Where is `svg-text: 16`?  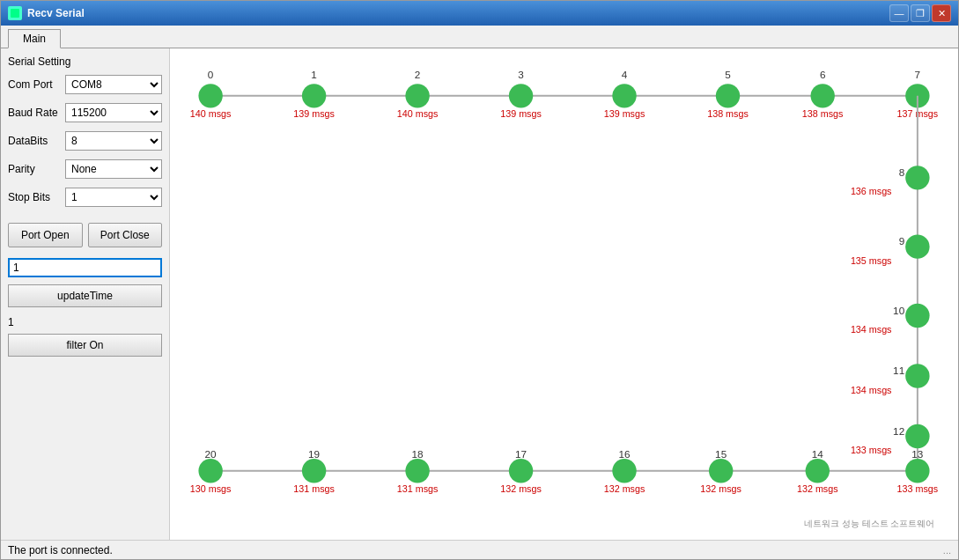
svg-text: 16 is located at coordinates (624, 454).